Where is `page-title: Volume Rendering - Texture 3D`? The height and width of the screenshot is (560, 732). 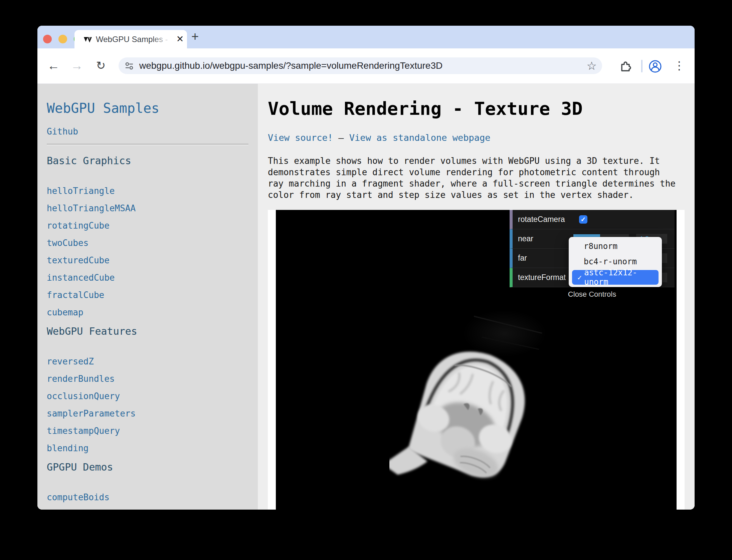 page-title: Volume Rendering - Texture 3D is located at coordinates (476, 109).